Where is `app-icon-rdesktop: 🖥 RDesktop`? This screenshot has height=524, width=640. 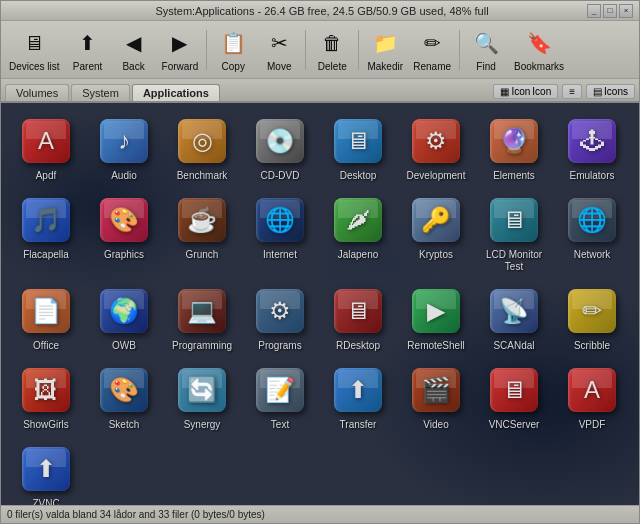
app-icon-rdesktop: 🖥 RDesktop is located at coordinates (358, 318).